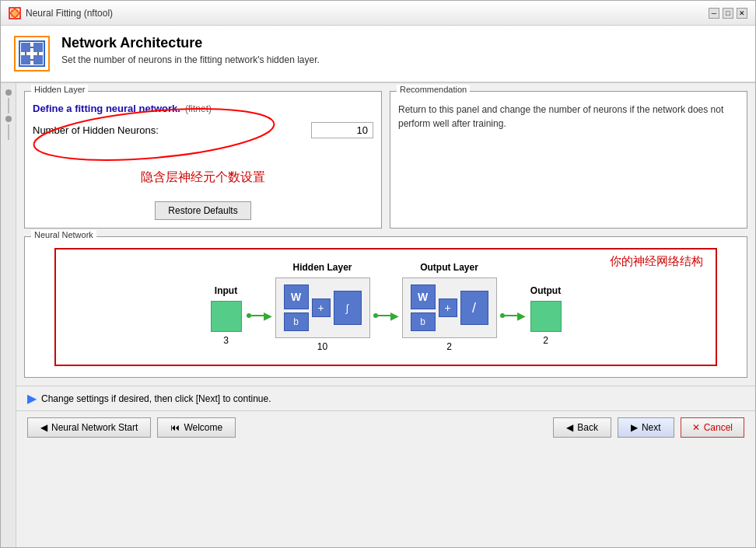 This screenshot has width=756, height=548. Describe the element at coordinates (321, 308) in the screenshot. I see `hidden-plus-block: +` at that location.